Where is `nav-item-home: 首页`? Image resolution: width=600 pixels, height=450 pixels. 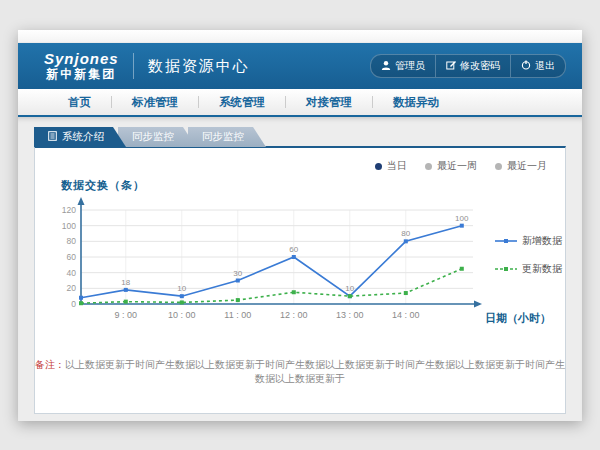
nav-item-home: 首页 is located at coordinates (80, 102).